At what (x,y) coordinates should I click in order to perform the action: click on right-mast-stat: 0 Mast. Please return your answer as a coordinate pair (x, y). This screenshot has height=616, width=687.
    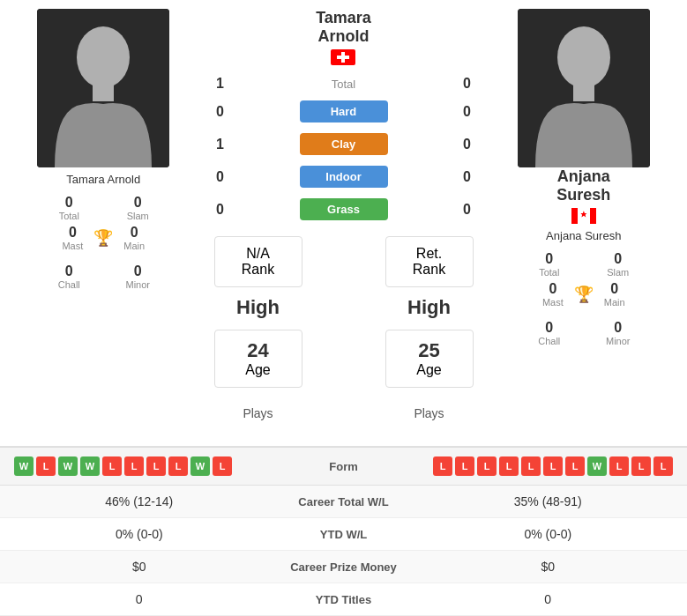
    Looking at the image, I should click on (553, 294).